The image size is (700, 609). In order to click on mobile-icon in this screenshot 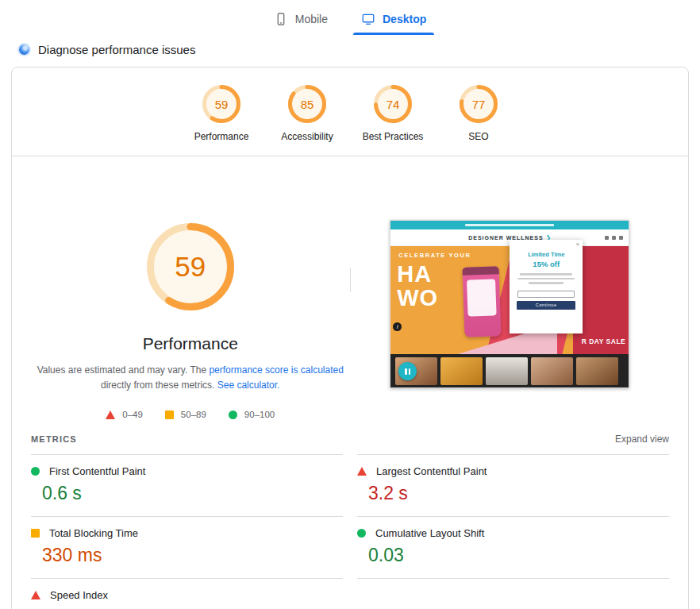, I will do `click(281, 19)`.